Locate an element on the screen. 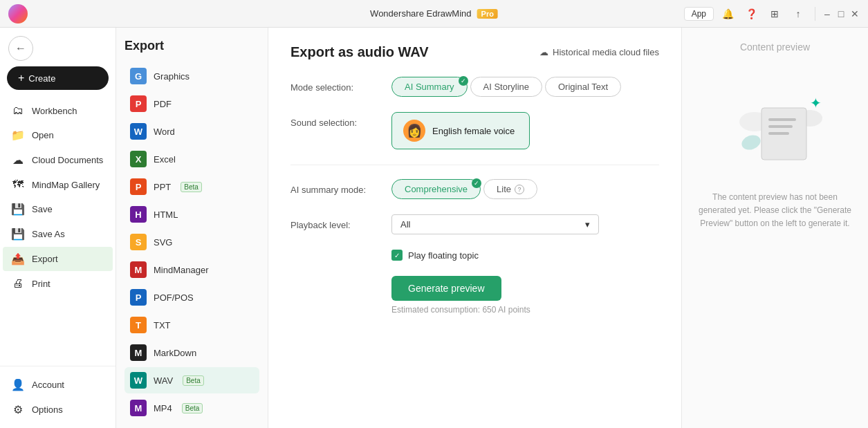 This screenshot has height=428, width=868. pro-badge: Pro is located at coordinates (488, 14).